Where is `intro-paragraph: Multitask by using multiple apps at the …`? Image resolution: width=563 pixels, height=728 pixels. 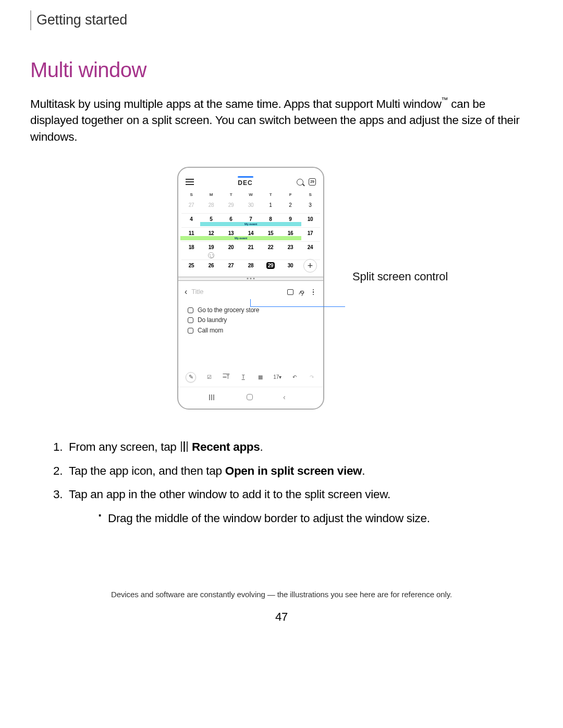 intro-paragraph: Multitask by using multiple apps at the … is located at coordinates (282, 121).